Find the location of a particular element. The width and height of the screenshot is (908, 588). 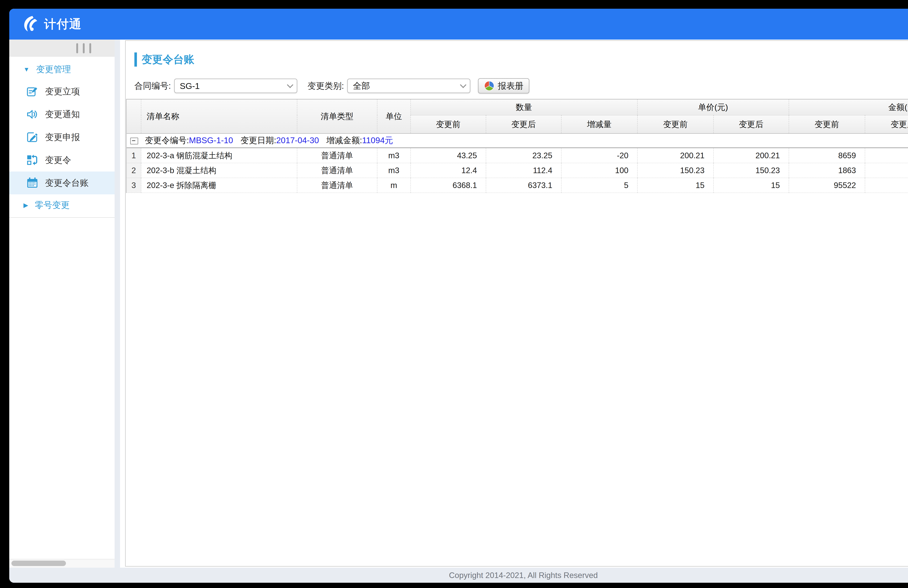

sidebar-item: 变更通知 is located at coordinates (62, 114).